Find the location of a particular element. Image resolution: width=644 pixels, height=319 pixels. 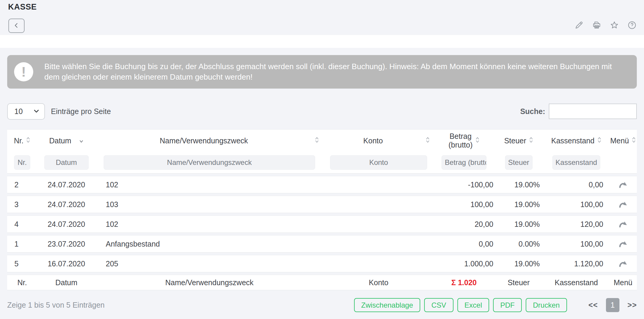

column-header-name: Name/Verwendungszweck is located at coordinates (209, 141).